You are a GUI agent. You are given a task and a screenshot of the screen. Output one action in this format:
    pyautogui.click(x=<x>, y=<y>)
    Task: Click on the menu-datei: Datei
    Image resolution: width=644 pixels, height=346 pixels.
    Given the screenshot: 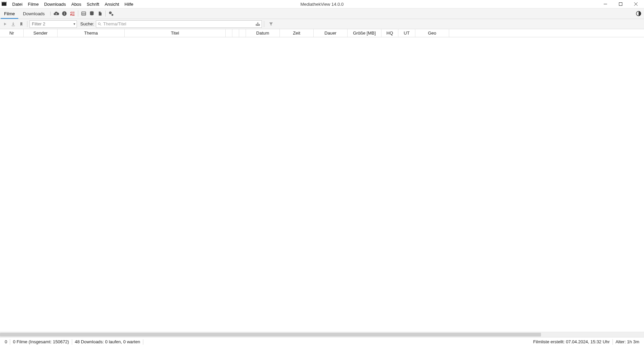 What is the action you would take?
    pyautogui.click(x=17, y=4)
    